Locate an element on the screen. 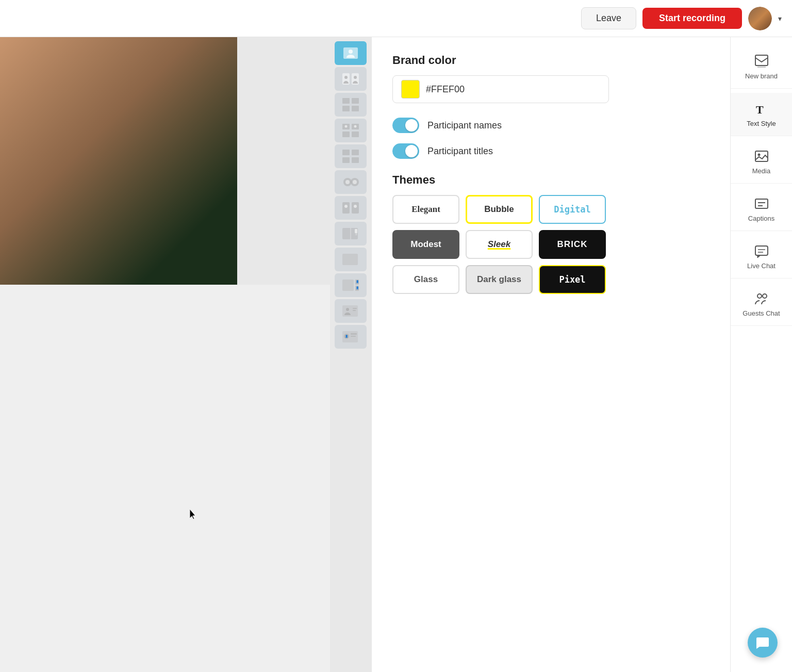  theme-bubble: Bubble is located at coordinates (499, 209).